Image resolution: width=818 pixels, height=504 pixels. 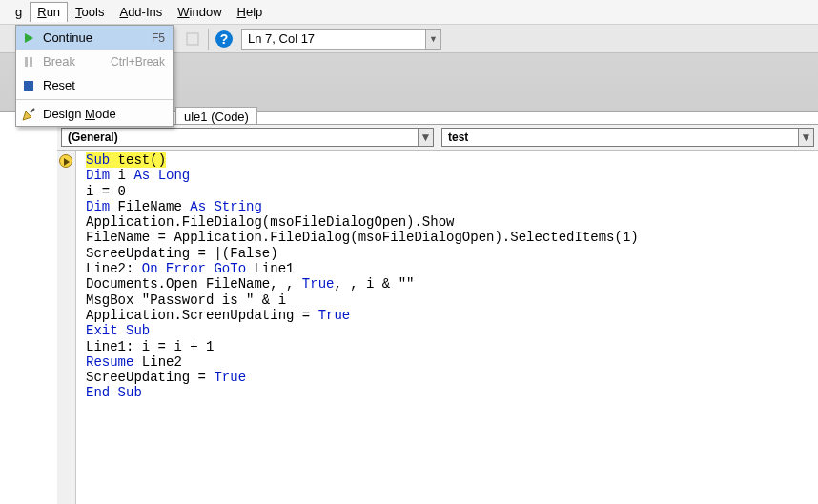 I want to click on procedure-combo: test ▼, so click(x=627, y=137).